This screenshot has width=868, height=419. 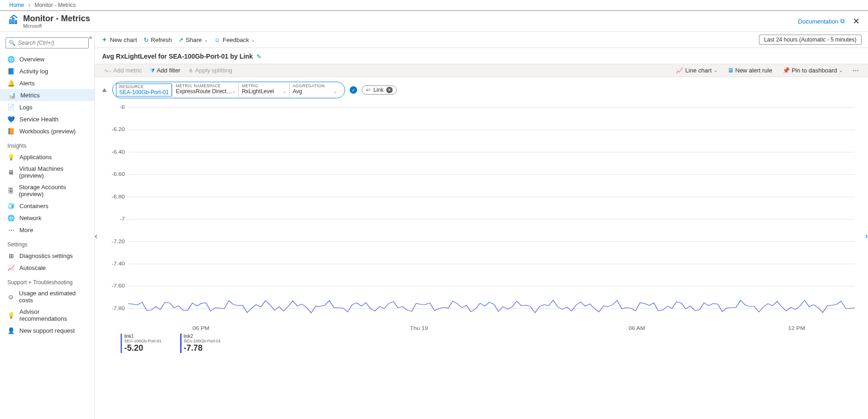 What do you see at coordinates (119, 40) in the screenshot?
I see `new-chart-button: ＋ New chart` at bounding box center [119, 40].